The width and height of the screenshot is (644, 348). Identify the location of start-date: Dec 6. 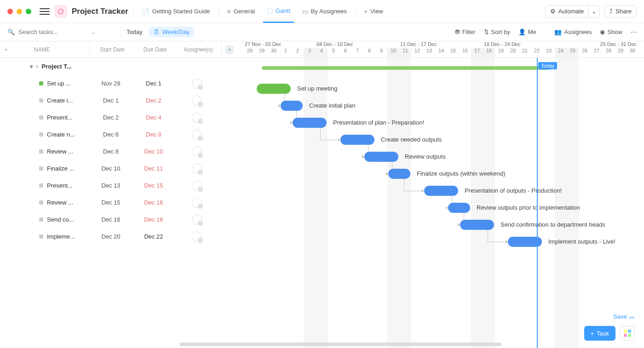
(111, 134).